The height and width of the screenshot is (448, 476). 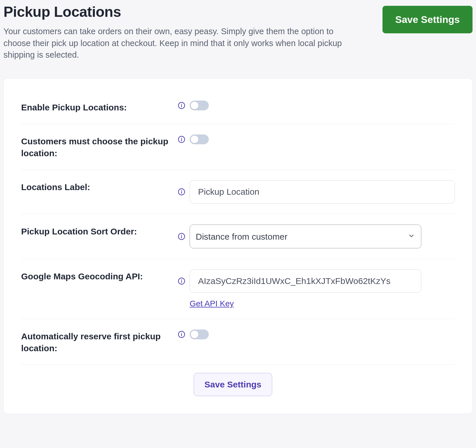 What do you see at coordinates (99, 342) in the screenshot?
I see `auto-reserve-label: Automatically reserve first pickup locat…` at bounding box center [99, 342].